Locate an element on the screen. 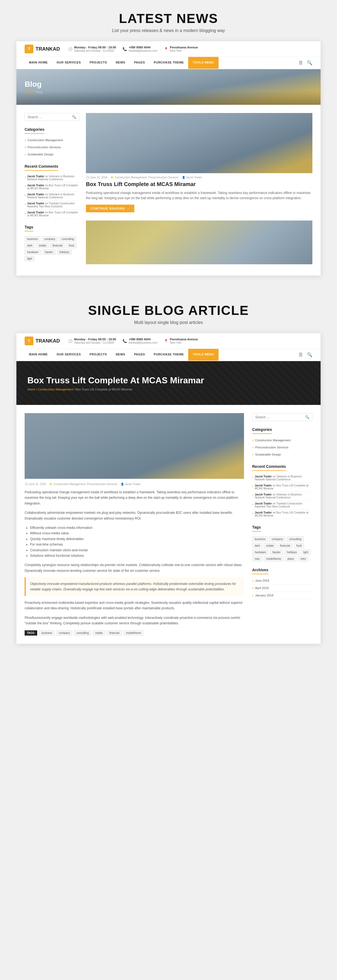  article-tag-5: modeltheme is located at coordinates (133, 633).